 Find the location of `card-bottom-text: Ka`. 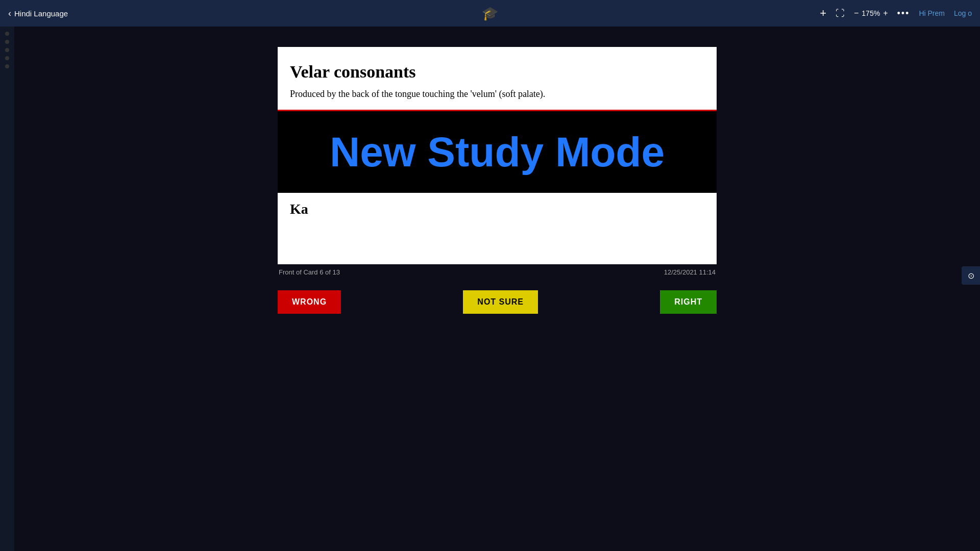

card-bottom-text: Ka is located at coordinates (497, 209).